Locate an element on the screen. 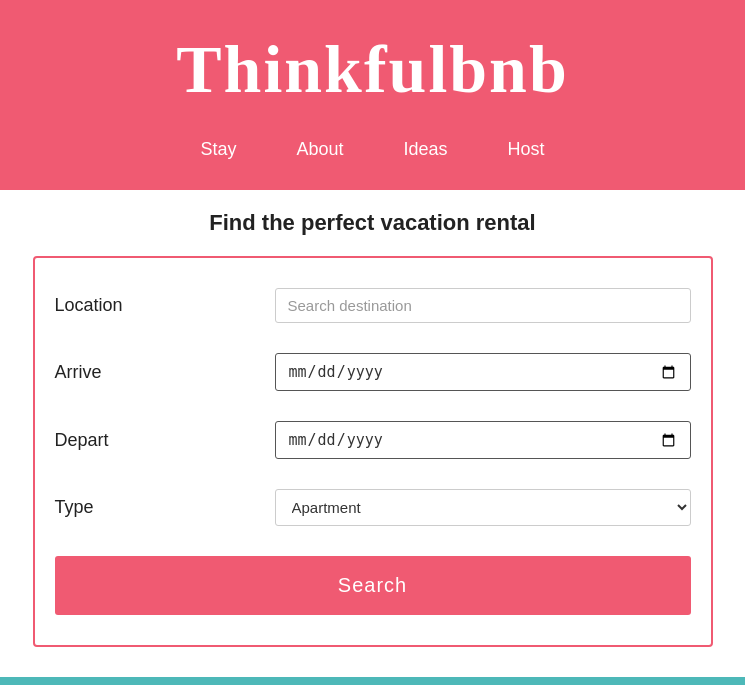 The width and height of the screenshot is (745, 685). search-button: Search is located at coordinates (373, 586).